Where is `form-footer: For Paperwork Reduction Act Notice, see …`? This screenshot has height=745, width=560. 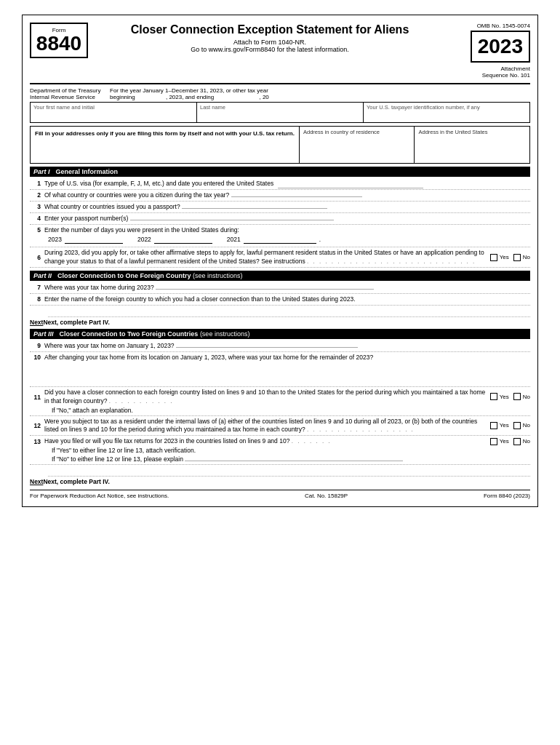 form-footer: For Paperwork Reduction Act Notice, see … is located at coordinates (280, 495).